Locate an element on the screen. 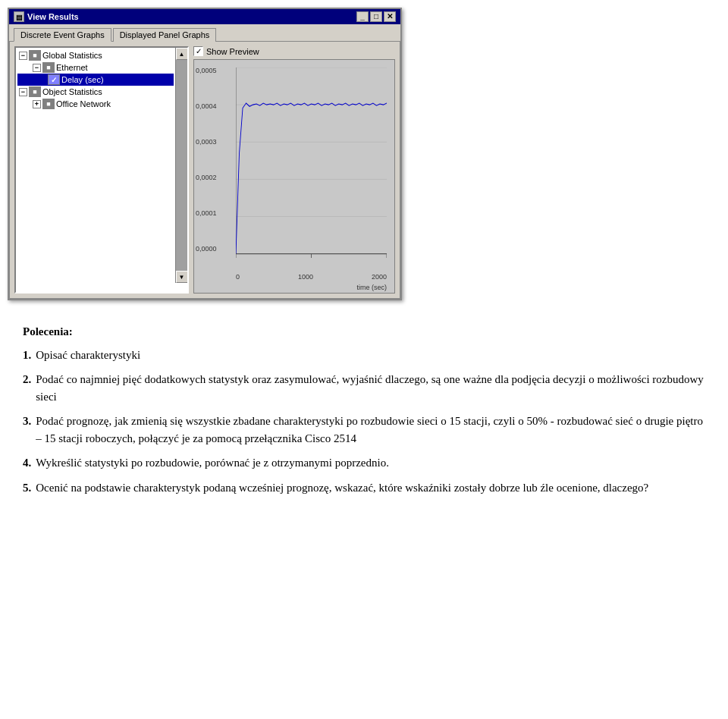 The height and width of the screenshot is (719, 728). maximize-button: □ is located at coordinates (376, 17).